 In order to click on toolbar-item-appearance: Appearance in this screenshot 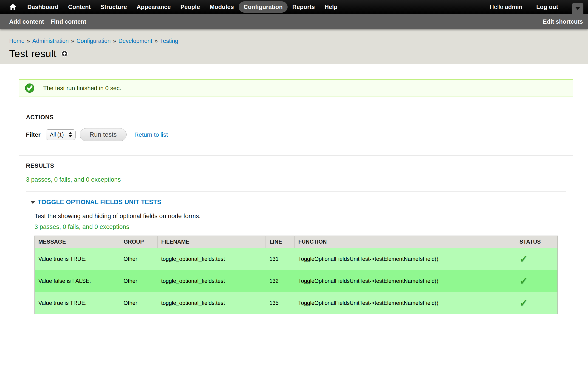, I will do `click(154, 7)`.